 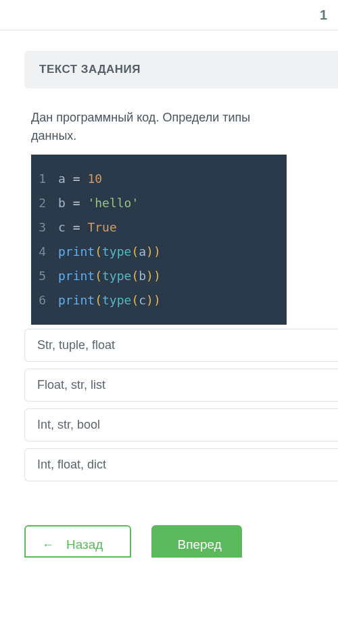 I want to click on answer-option-1: Str, tuple, float, so click(x=181, y=346).